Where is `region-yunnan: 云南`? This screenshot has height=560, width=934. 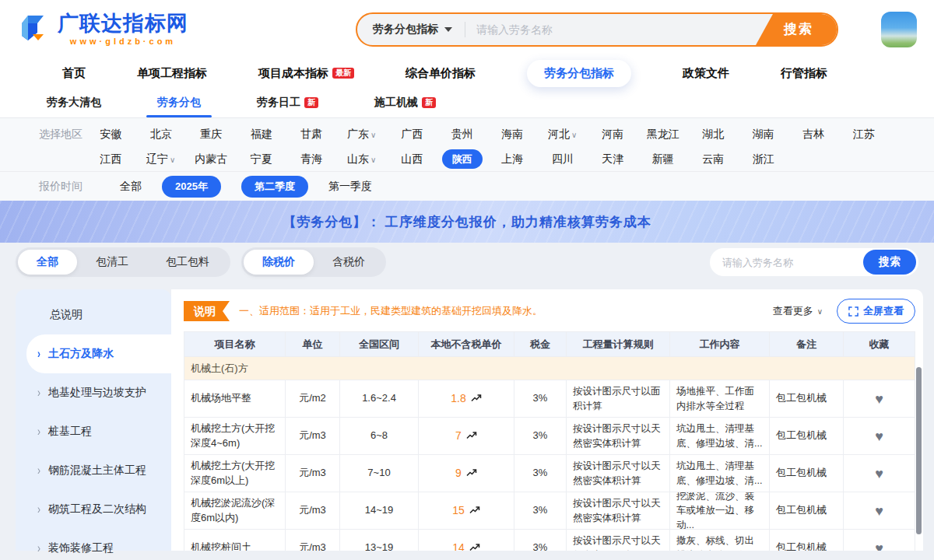
region-yunnan: 云南 is located at coordinates (713, 159).